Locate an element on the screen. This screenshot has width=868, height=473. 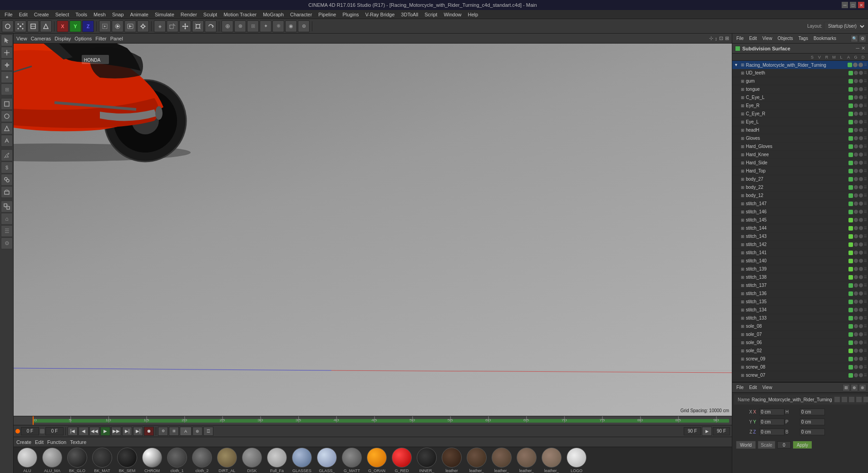
tree-item-sole_02: ⊞sole_02⠿ is located at coordinates (800, 351).